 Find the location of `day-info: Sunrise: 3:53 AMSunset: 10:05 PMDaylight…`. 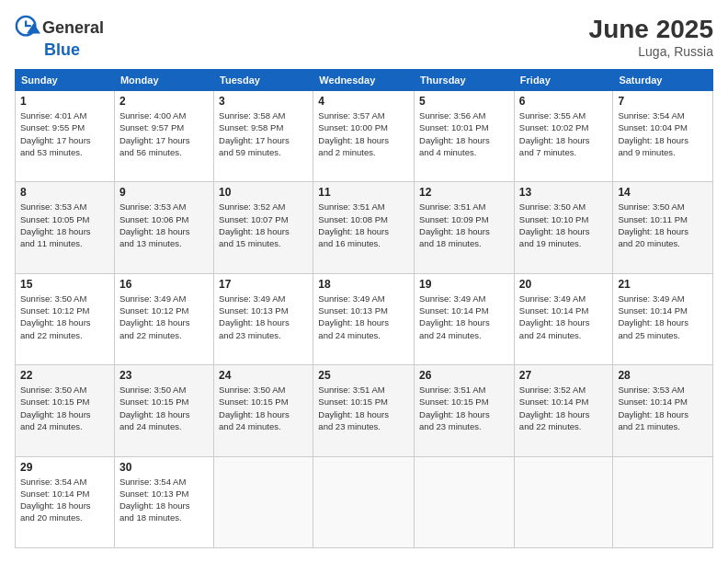

day-info: Sunrise: 3:53 AMSunset: 10:05 PMDaylight… is located at coordinates (64, 224).